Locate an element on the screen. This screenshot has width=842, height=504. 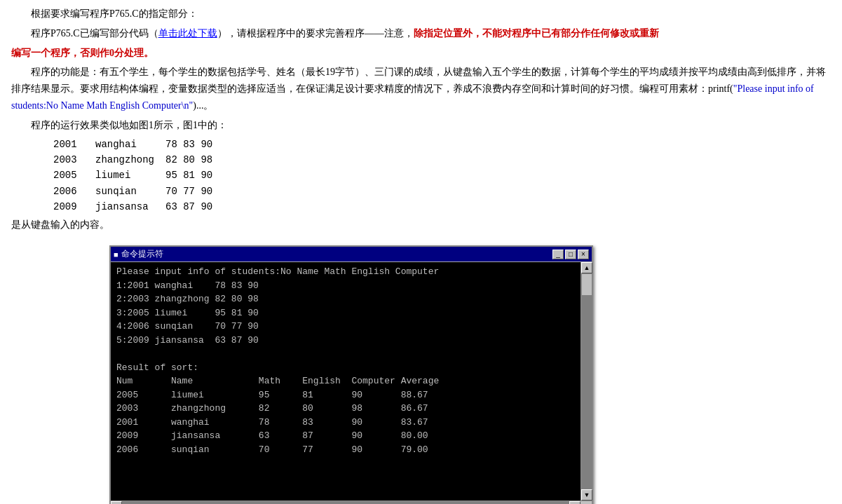
data-row-4: 2006 sunqian 70 77 90 is located at coordinates (442, 191).